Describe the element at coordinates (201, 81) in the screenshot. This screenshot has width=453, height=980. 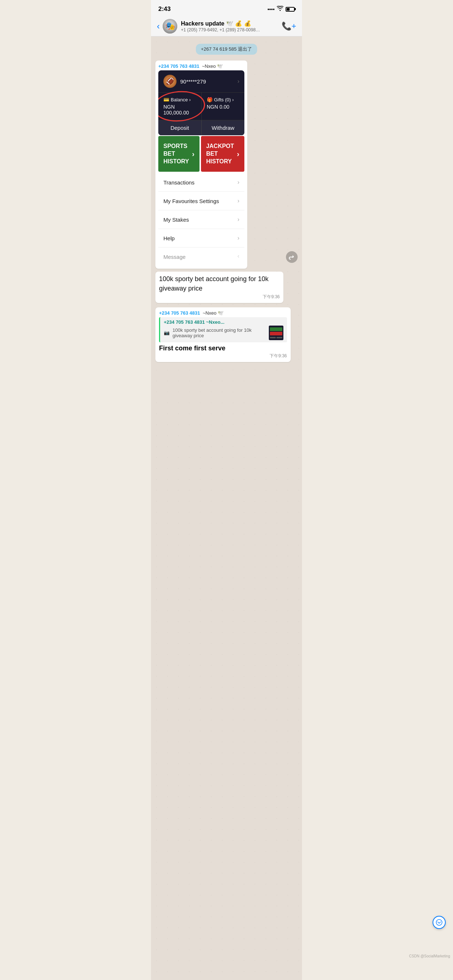
I see `account-header: 🏈 90*****279 ›` at that location.